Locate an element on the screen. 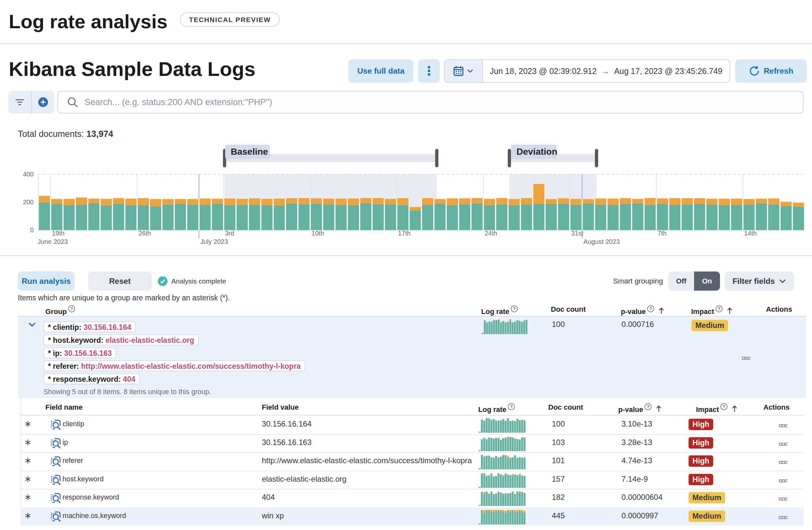 The width and height of the screenshot is (812, 530). svg-text: 7th is located at coordinates (663, 233).